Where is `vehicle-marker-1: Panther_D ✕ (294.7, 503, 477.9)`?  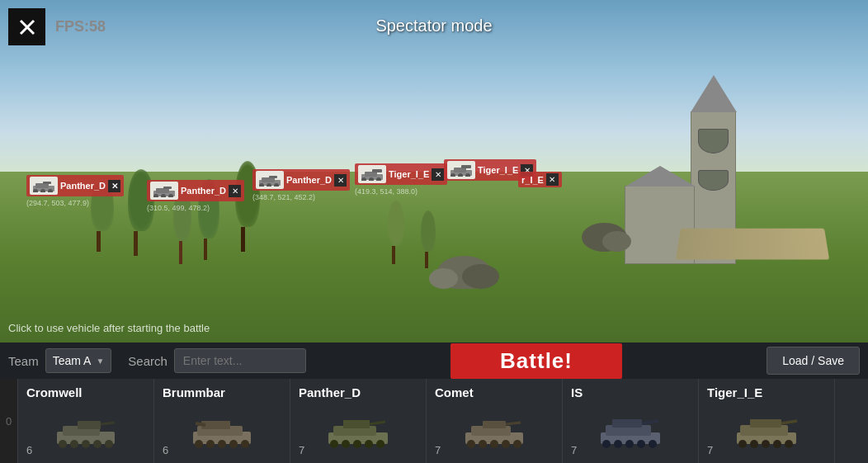 vehicle-marker-1: Panther_D ✕ (294.7, 503, 477.9) is located at coordinates (75, 186).